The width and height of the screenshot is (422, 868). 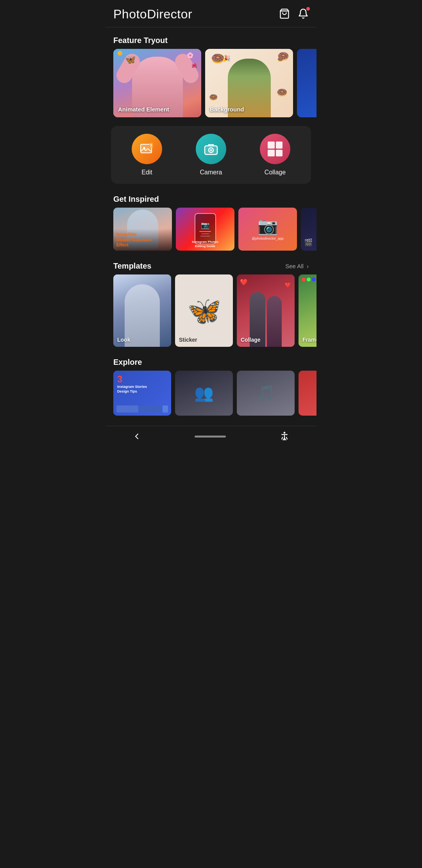 I want to click on explore-card-photo3: 🎵, so click(x=266, y=393).